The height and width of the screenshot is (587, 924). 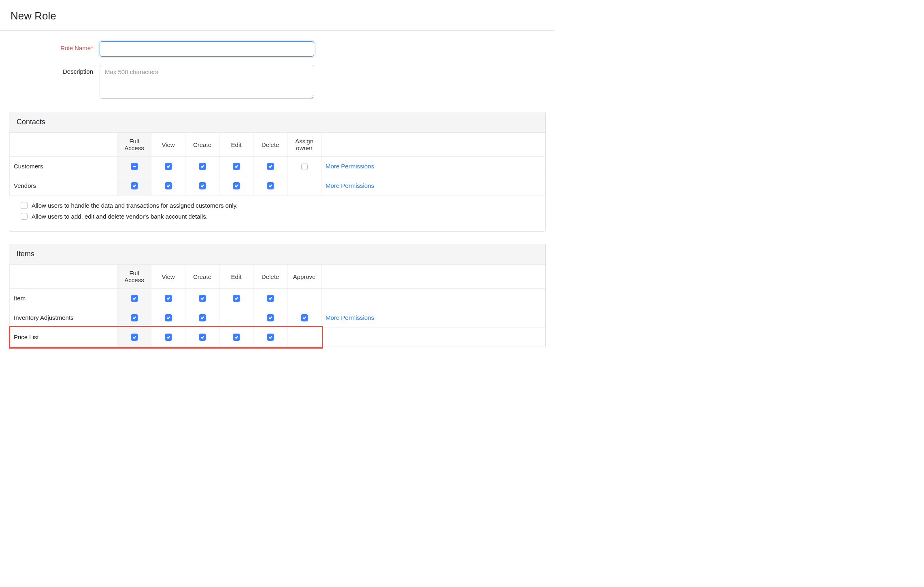 What do you see at coordinates (277, 254) in the screenshot?
I see `section-header-items: Items` at bounding box center [277, 254].